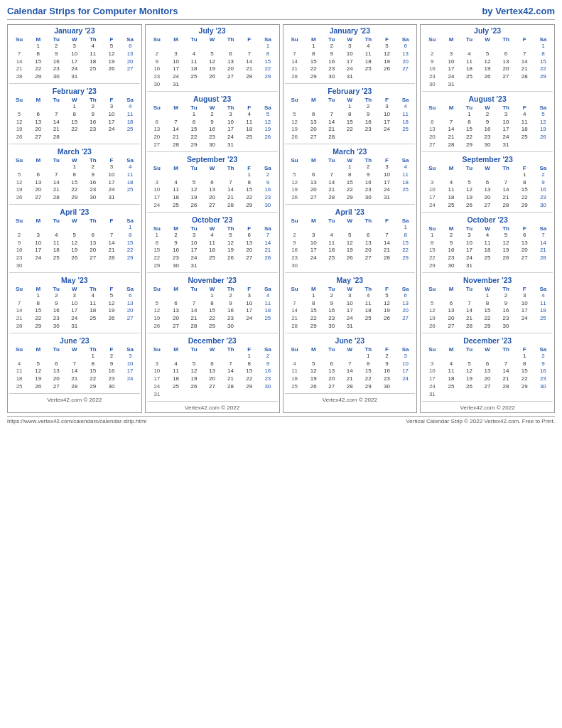 This screenshot has width=562, height=728. What do you see at coordinates (176, 311) in the screenshot?
I see `day-cell: 13` at bounding box center [176, 311].